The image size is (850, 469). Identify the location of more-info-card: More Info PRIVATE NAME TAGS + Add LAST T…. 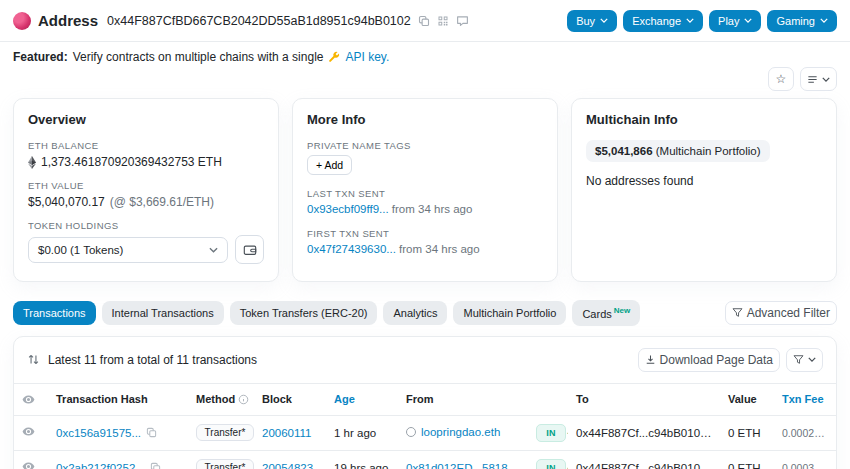
(425, 190).